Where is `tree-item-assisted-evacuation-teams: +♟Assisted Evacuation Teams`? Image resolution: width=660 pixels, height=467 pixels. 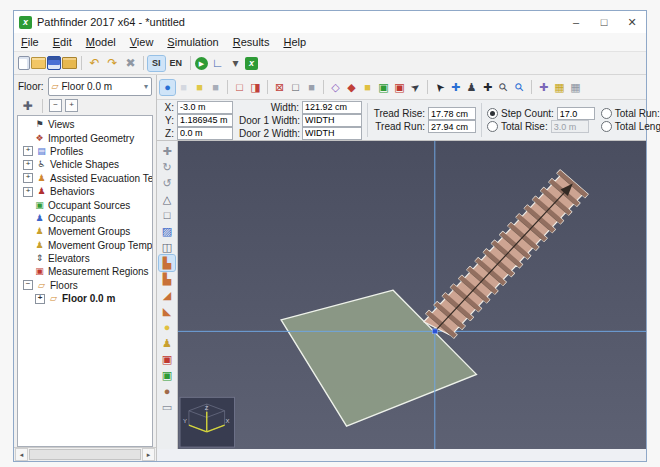 tree-item-assisted-evacuation-teams: +♟Assisted Evacuation Teams is located at coordinates (86, 178).